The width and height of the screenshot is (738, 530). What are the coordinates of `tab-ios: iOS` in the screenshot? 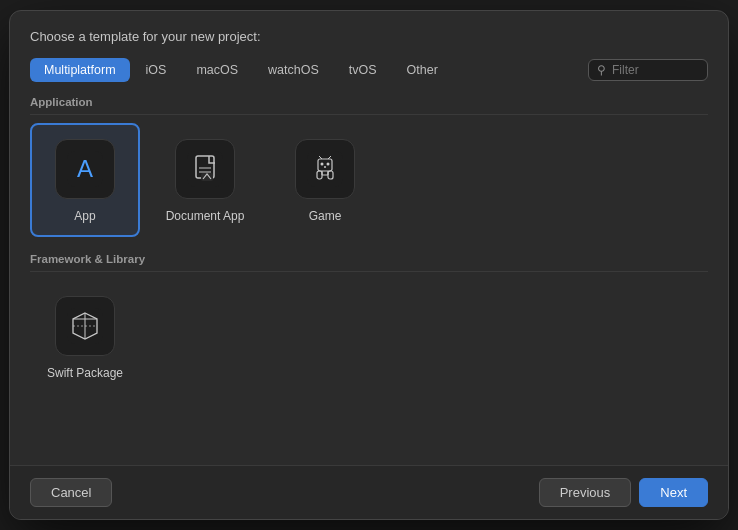 It's located at (156, 70).